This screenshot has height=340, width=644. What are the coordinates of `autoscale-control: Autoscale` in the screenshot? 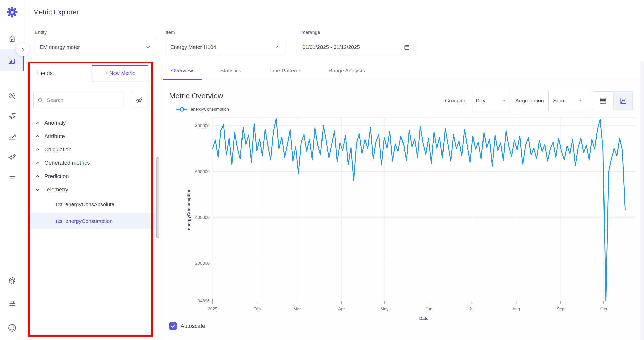 It's located at (187, 326).